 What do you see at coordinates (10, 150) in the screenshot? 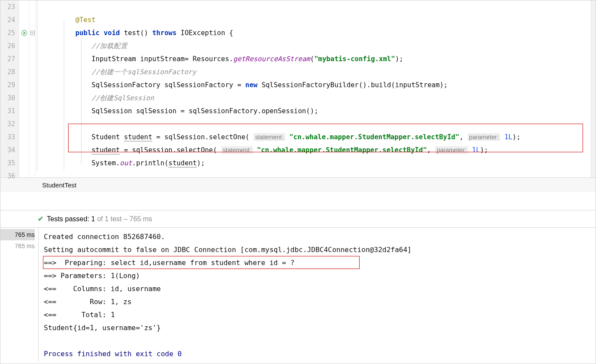
I see `line-number: 34` at bounding box center [10, 150].